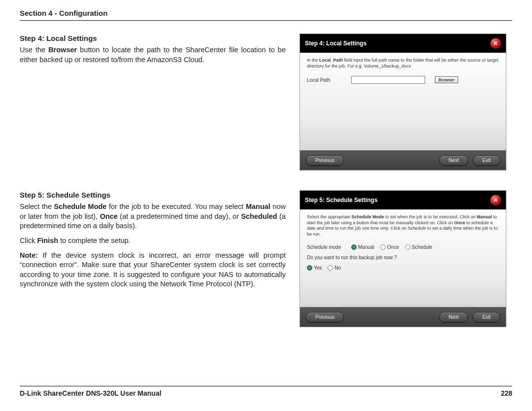 This screenshot has height=411, width=532. Describe the element at coordinates (313, 60) in the screenshot. I see `text: In the` at that location.